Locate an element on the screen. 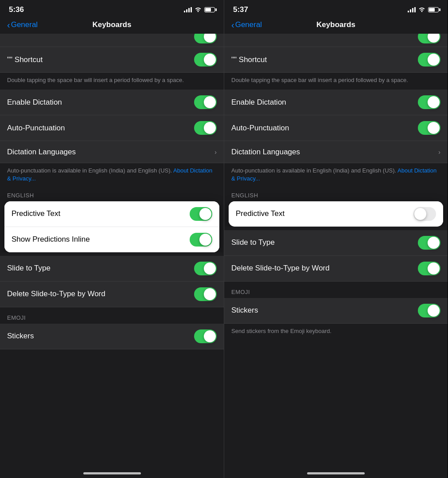  right-auto-punctuation-toggle is located at coordinates (429, 128).